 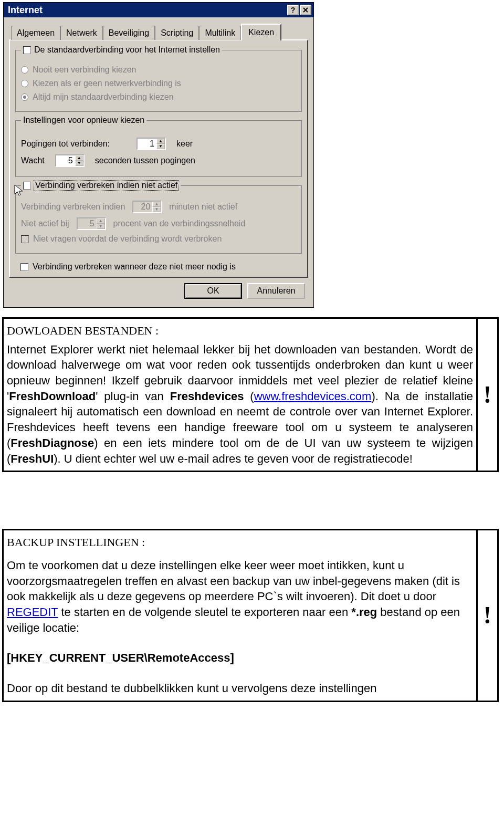 What do you see at coordinates (160, 31) in the screenshot?
I see `tab-row: Algemeen Netwerk Beveiliging Scripting M…` at bounding box center [160, 31].